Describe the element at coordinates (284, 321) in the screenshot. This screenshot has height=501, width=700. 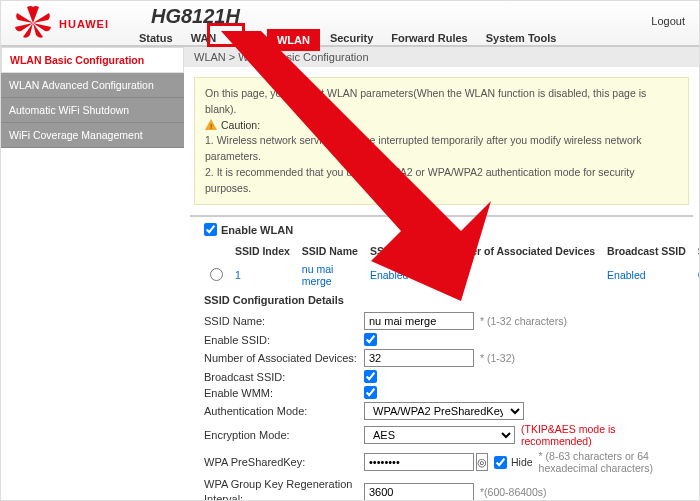
I see `ssid-name-label: SSID Name:` at that location.